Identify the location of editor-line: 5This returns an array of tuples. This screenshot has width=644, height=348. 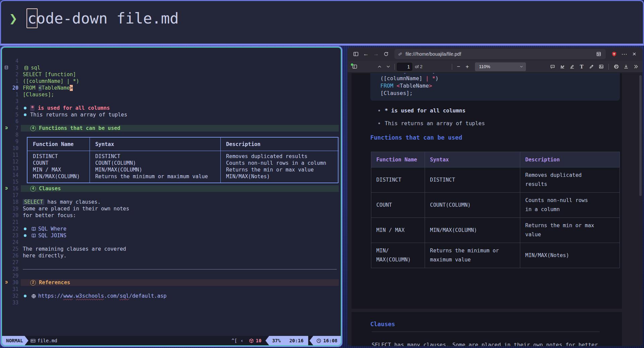
(171, 115).